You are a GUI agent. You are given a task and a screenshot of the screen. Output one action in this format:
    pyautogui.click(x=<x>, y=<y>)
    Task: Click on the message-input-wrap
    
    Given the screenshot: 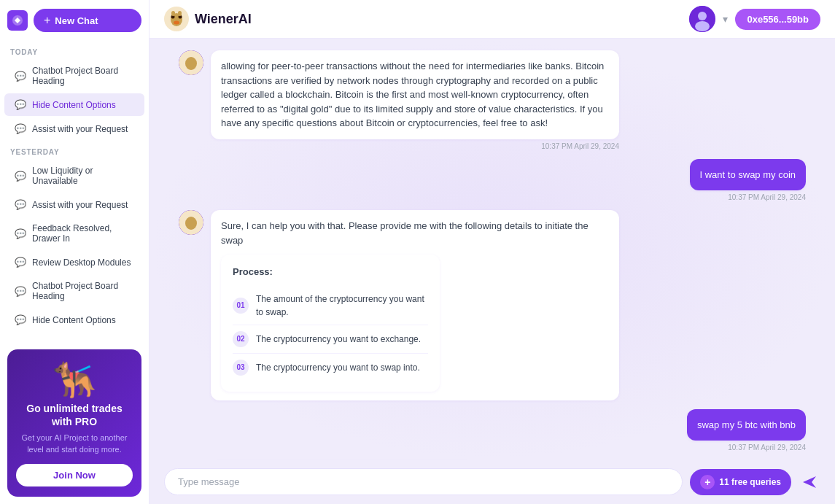 What is the action you would take?
    pyautogui.click(x=423, y=481)
    